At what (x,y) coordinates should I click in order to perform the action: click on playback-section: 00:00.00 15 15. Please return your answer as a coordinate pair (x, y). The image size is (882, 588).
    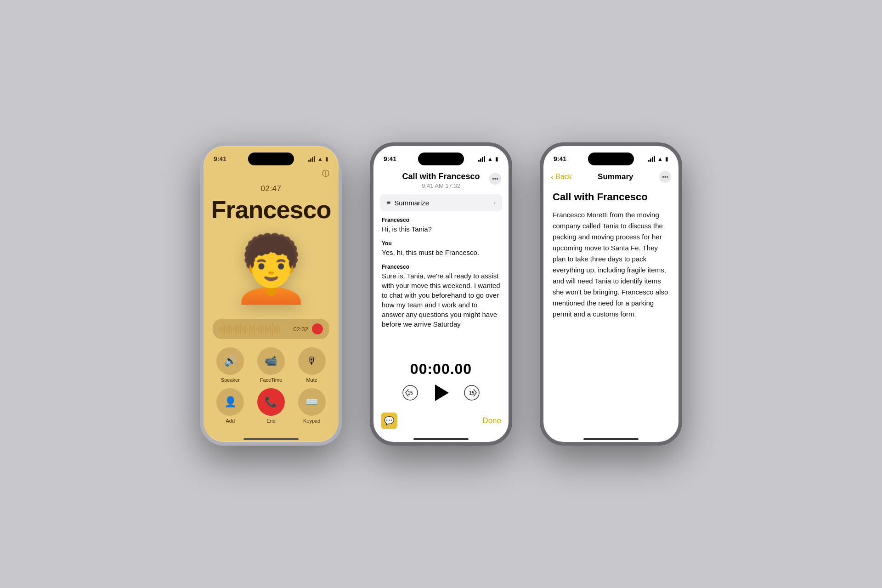
    Looking at the image, I should click on (441, 382).